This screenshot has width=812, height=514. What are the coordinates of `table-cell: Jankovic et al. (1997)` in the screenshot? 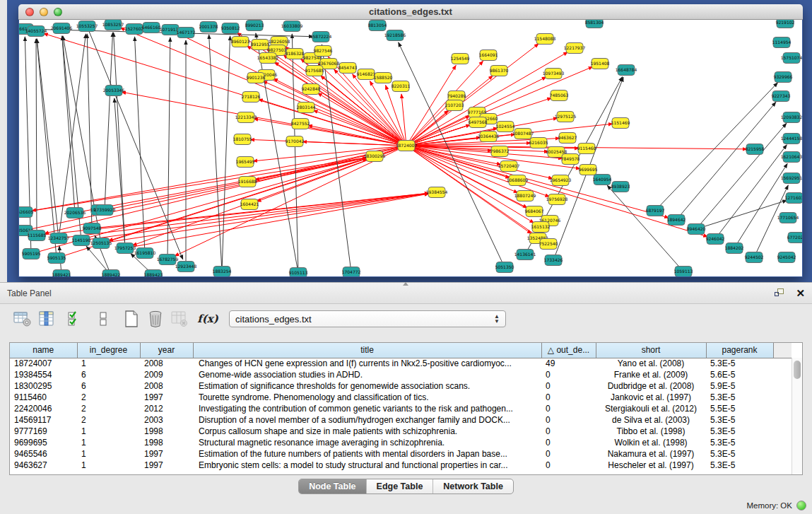 It's located at (651, 397).